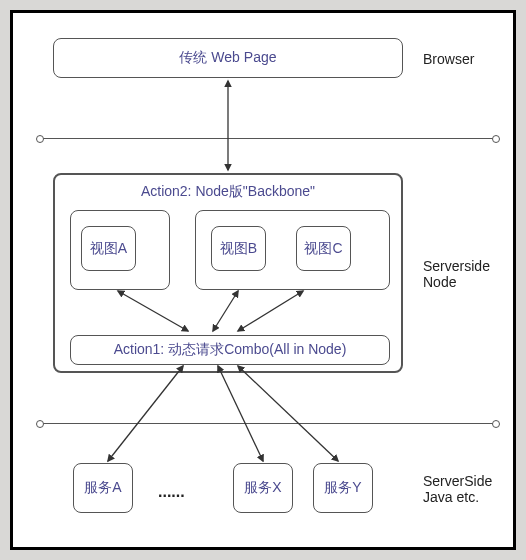  Describe the element at coordinates (448, 59) in the screenshot. I see `browser-label: Browser` at that location.